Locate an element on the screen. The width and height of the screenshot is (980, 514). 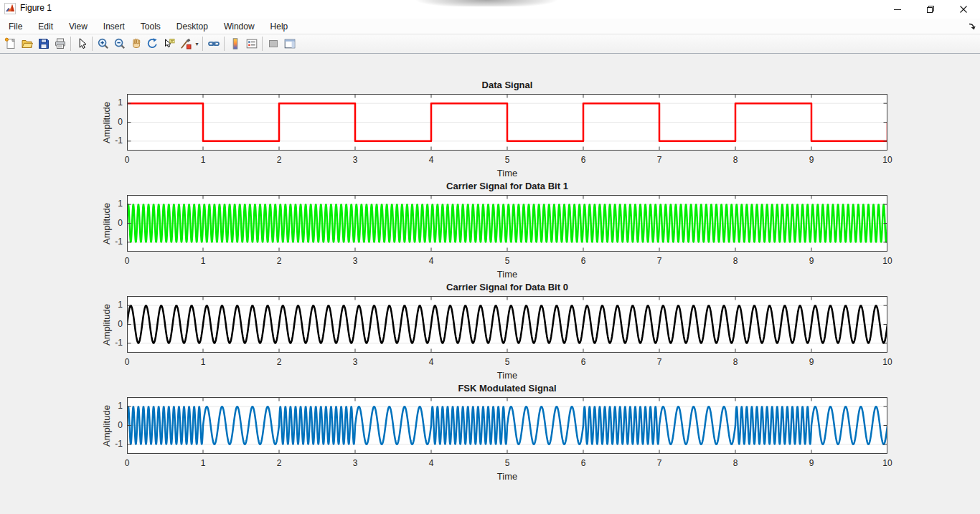
link-plot-icon is located at coordinates (214, 44).